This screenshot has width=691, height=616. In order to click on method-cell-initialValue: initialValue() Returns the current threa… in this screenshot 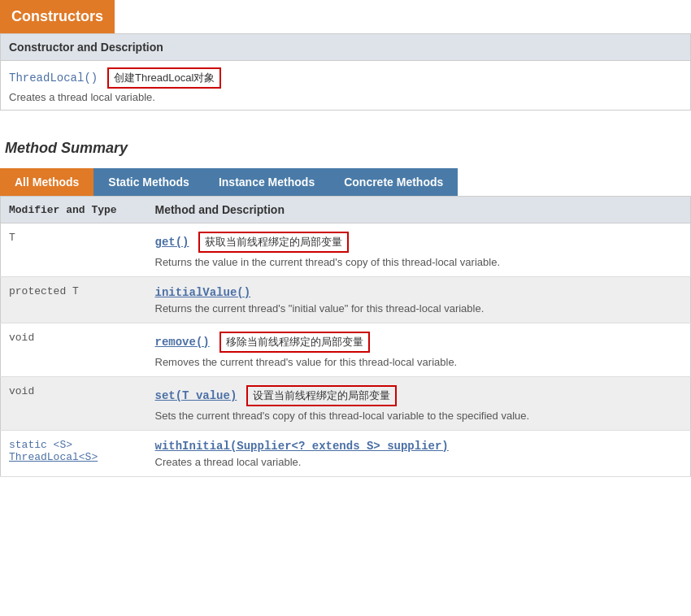, I will do `click(419, 301)`.